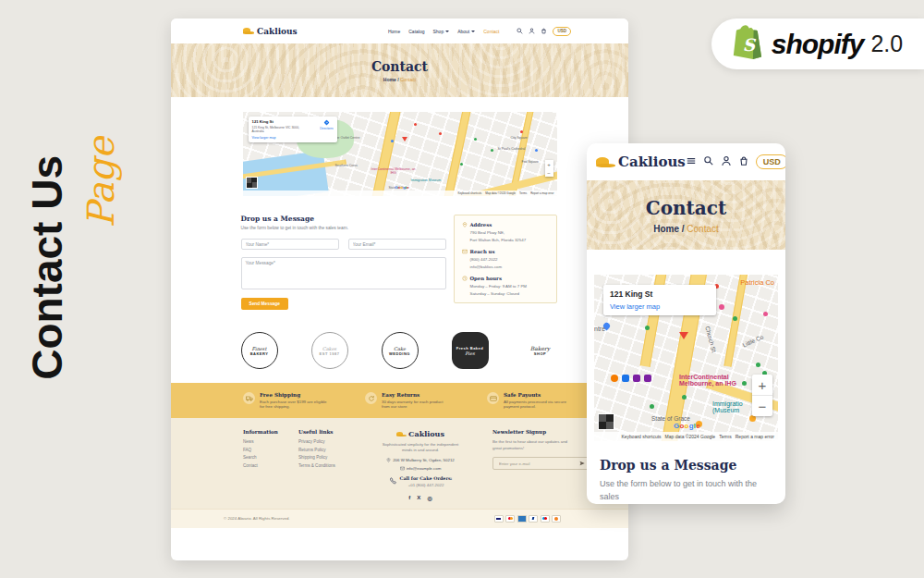 The width and height of the screenshot is (924, 578). Describe the element at coordinates (419, 498) in the screenshot. I see `x-icon: X` at that location.